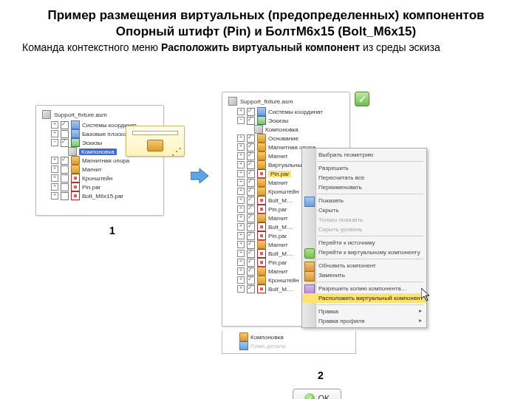  Describe the element at coordinates (92, 143) in the screenshot. I see `tree-item-label: Эскизы` at that location.